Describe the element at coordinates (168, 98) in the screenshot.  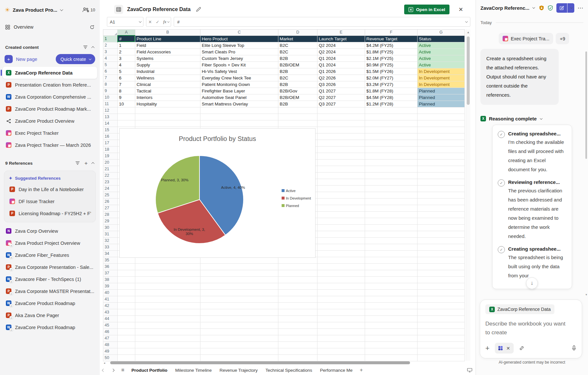
I see `cell: Interiors` at that location.